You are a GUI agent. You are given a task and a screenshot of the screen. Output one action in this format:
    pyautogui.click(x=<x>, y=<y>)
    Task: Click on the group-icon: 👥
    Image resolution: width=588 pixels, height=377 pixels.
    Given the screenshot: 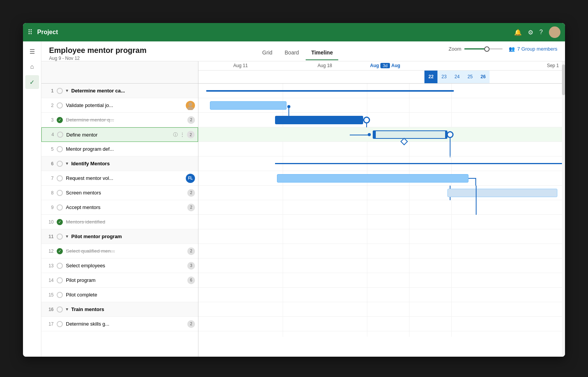 What is the action you would take?
    pyautogui.click(x=512, y=49)
    